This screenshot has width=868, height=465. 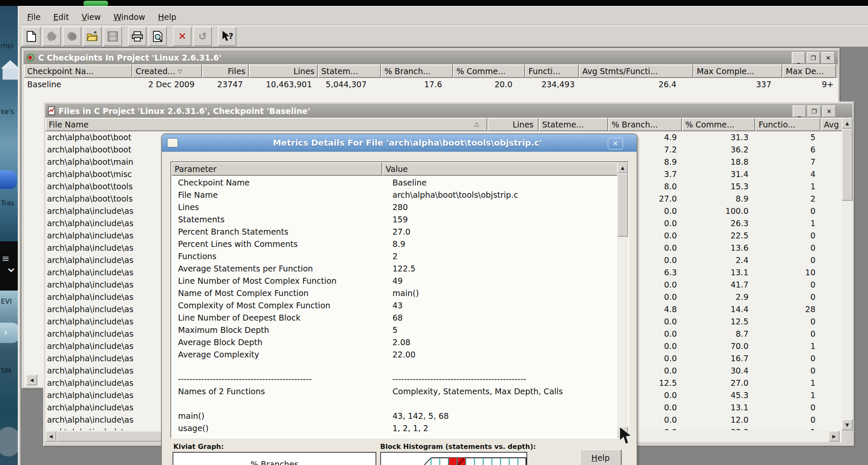 What do you see at coordinates (847, 274) in the screenshot?
I see `files-vscrollbar: ▲ ▼` at bounding box center [847, 274].